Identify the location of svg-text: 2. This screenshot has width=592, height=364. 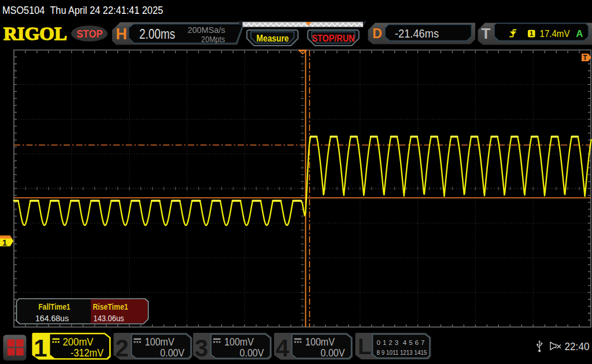
(121, 348).